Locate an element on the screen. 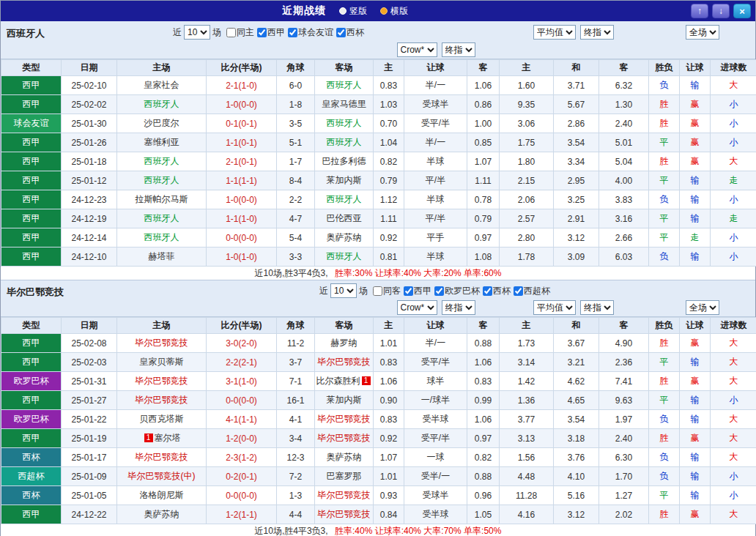 The image size is (756, 536). avg-away: 2.36 is located at coordinates (624, 362).